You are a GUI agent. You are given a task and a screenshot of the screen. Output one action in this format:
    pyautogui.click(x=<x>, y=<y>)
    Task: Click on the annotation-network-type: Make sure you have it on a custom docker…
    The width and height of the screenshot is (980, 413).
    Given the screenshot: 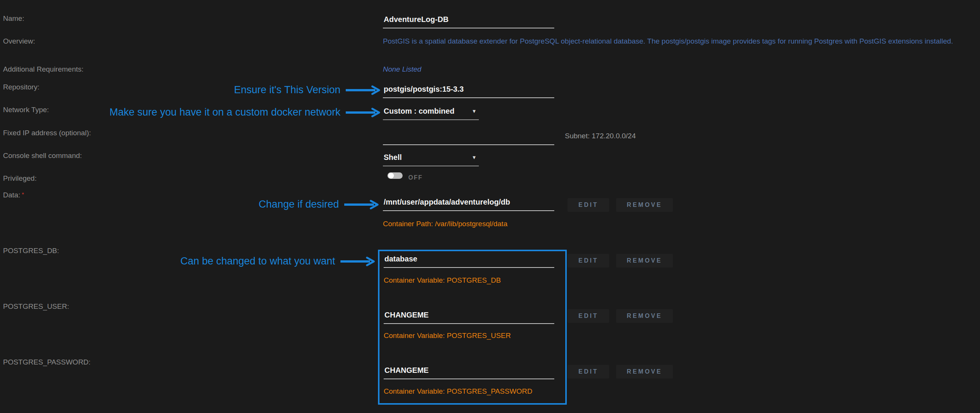 What is the action you would take?
    pyautogui.click(x=245, y=113)
    